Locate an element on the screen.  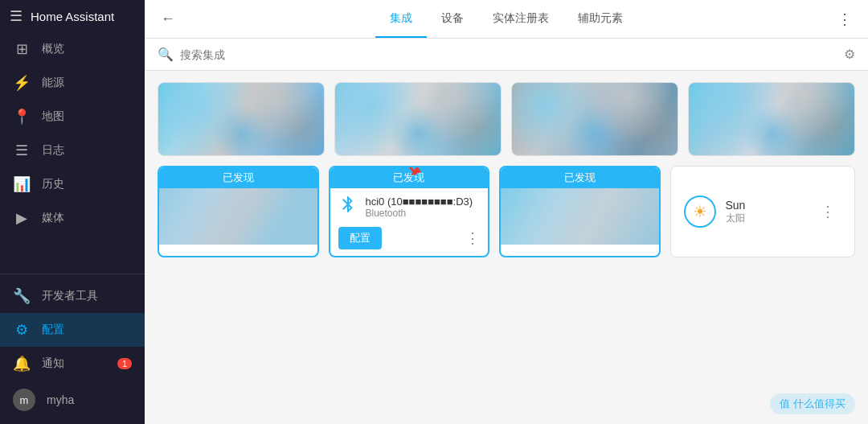
watermark: 值 什么值得买 is located at coordinates (813, 404).